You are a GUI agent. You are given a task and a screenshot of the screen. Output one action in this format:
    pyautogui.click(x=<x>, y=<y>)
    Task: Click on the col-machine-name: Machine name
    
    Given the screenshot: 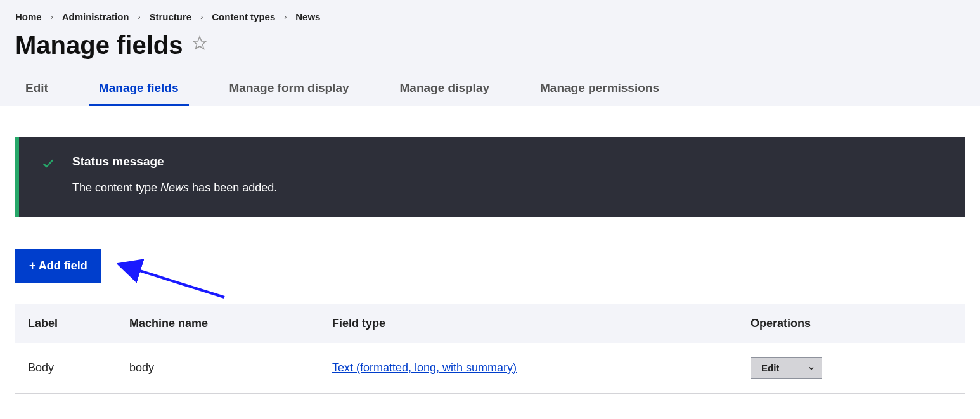 What is the action you would take?
    pyautogui.click(x=218, y=323)
    